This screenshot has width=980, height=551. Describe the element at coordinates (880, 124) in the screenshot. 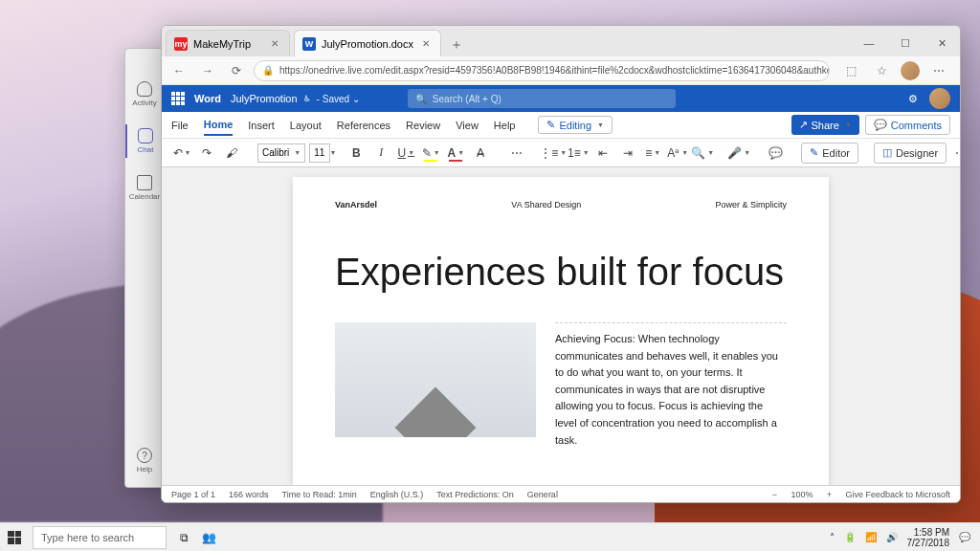

I see `comment-icon: 💬` at that location.